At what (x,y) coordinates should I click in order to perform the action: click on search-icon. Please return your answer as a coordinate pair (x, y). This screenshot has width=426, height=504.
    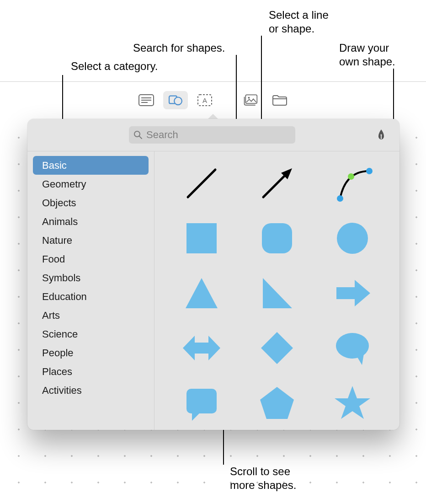
    Looking at the image, I should click on (138, 135).